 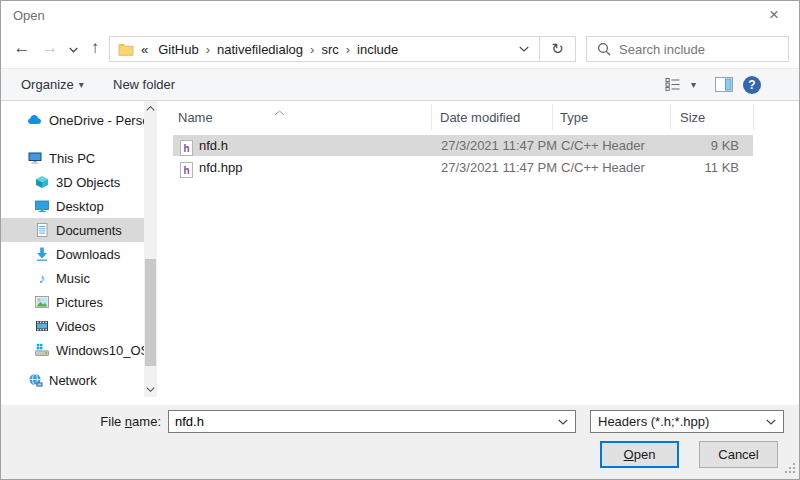 I want to click on dialog-title: Open, so click(x=29, y=16).